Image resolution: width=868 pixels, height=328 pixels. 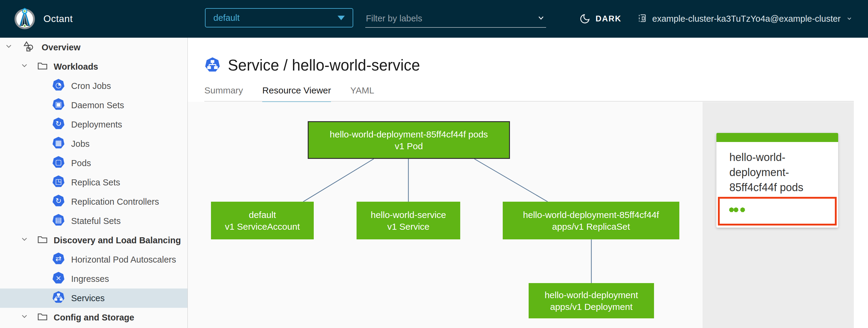 I want to click on sidebar-item-label: Services, so click(x=88, y=298).